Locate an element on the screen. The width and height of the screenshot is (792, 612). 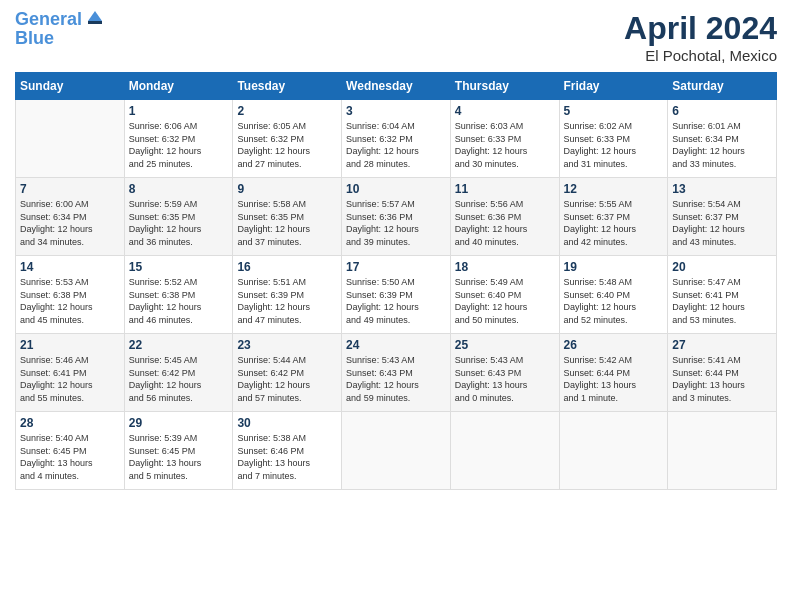
day-number: 13 is located at coordinates (722, 189).